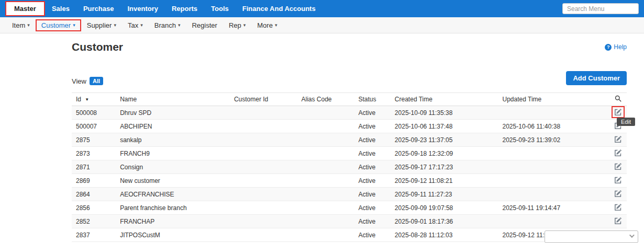  What do you see at coordinates (25, 8) in the screenshot?
I see `nav-master: Master` at bounding box center [25, 8].